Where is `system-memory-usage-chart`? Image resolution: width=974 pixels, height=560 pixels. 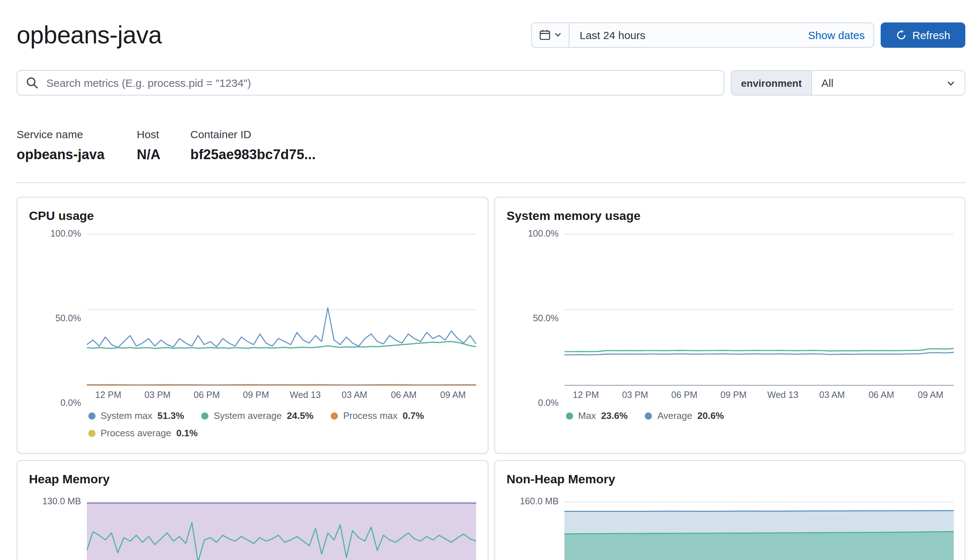 system-memory-usage-chart is located at coordinates (759, 310).